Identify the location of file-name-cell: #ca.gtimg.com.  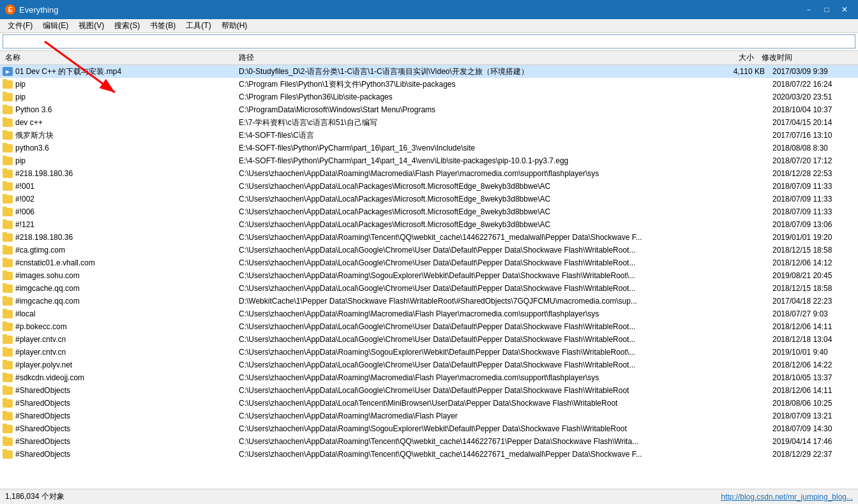
(118, 250).